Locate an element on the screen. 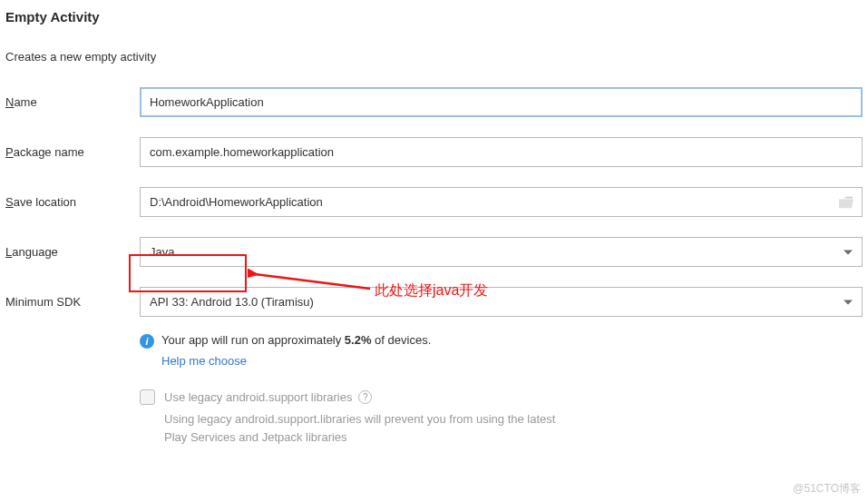  save-location-label: Save location is located at coordinates (73, 202).